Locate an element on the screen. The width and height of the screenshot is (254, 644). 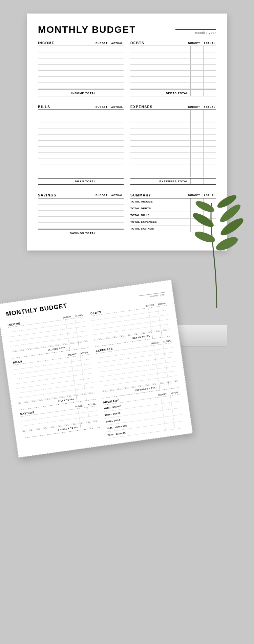
summary-total-debts-label: TOTAL DEBTS is located at coordinates (161, 208).